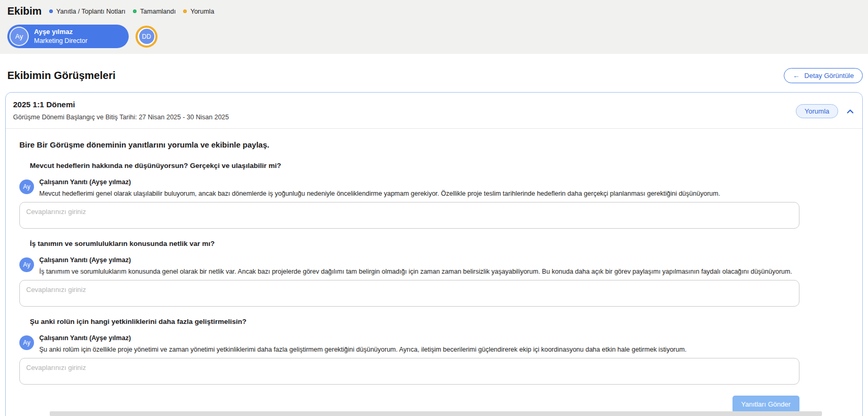  What do you see at coordinates (826, 111) in the screenshot?
I see `period-card-actions: Yorumla` at bounding box center [826, 111].